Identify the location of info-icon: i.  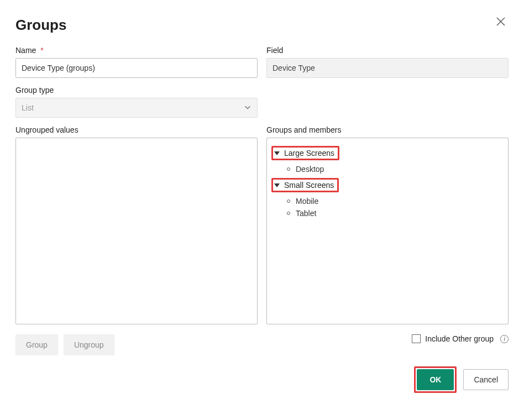
(504, 339).